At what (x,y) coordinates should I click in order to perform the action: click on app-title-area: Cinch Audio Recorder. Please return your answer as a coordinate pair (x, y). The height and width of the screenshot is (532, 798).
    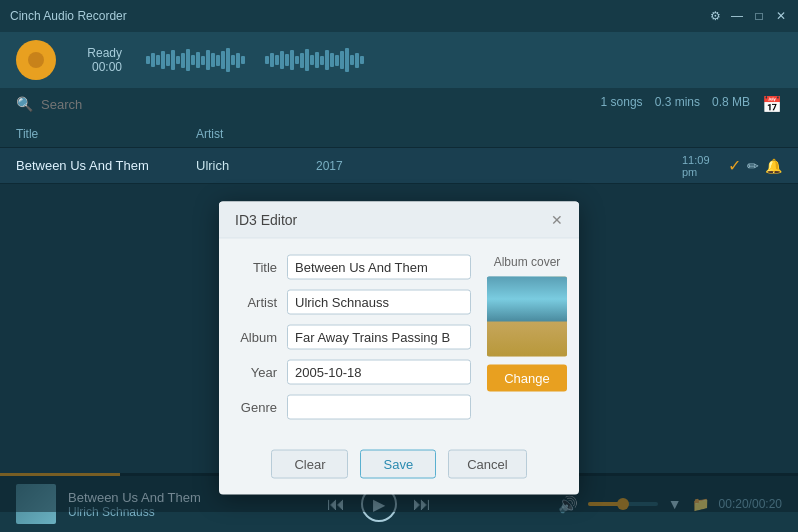
    Looking at the image, I should click on (68, 16).